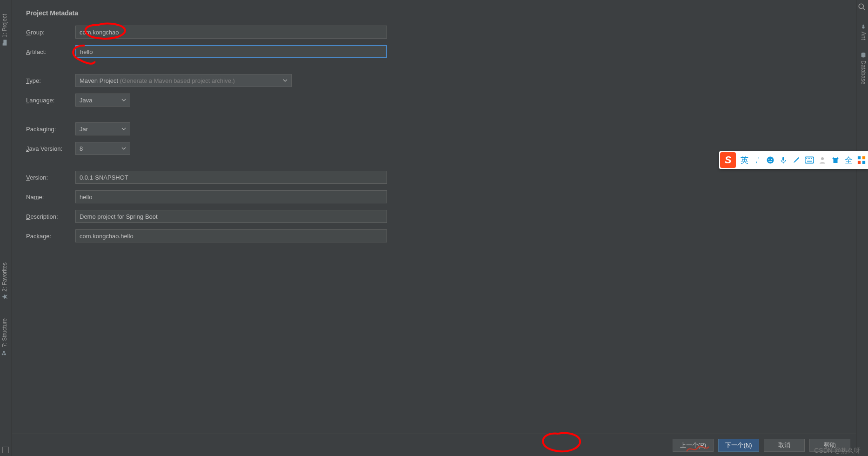 The height and width of the screenshot is (456, 868). What do you see at coordinates (5, 297) in the screenshot?
I see `star-icon` at bounding box center [5, 297].